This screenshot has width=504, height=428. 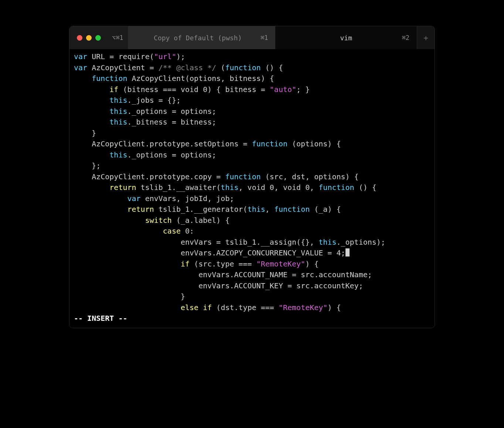 What do you see at coordinates (426, 38) in the screenshot?
I see `new-tab-button: +` at bounding box center [426, 38].